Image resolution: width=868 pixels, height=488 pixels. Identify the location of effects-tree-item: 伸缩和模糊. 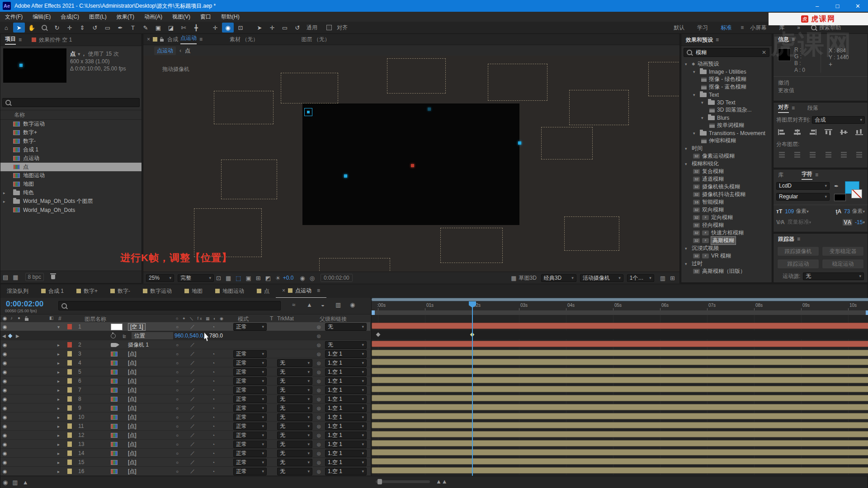
(727, 141).